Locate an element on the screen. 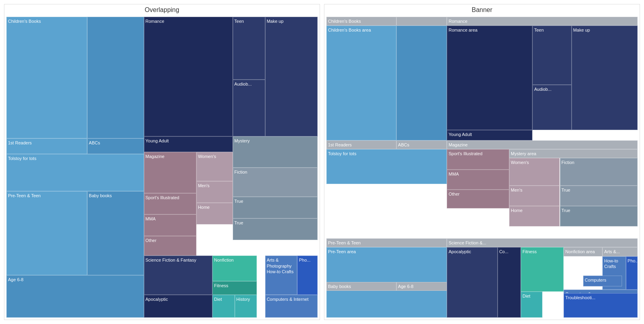  treemap-cell: Mystery area is located at coordinates (574, 154).